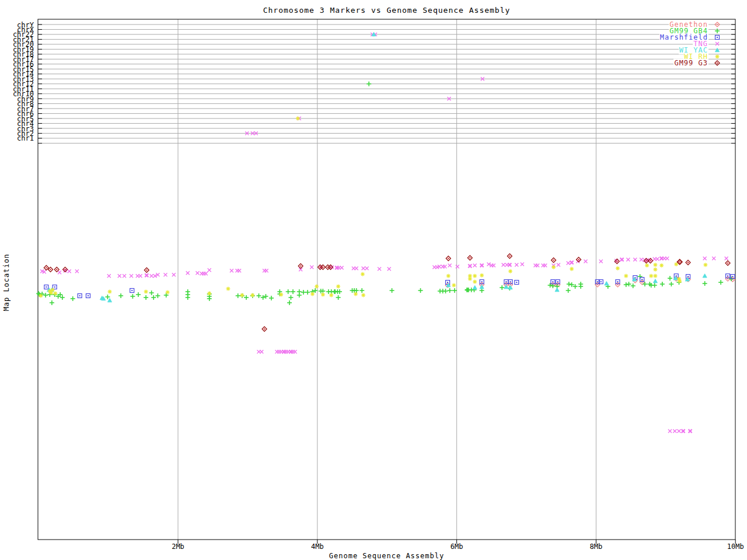 The width and height of the screenshot is (747, 560). Describe the element at coordinates (17, 138) in the screenshot. I see `chr-row-label-chr1: chr1` at that location.